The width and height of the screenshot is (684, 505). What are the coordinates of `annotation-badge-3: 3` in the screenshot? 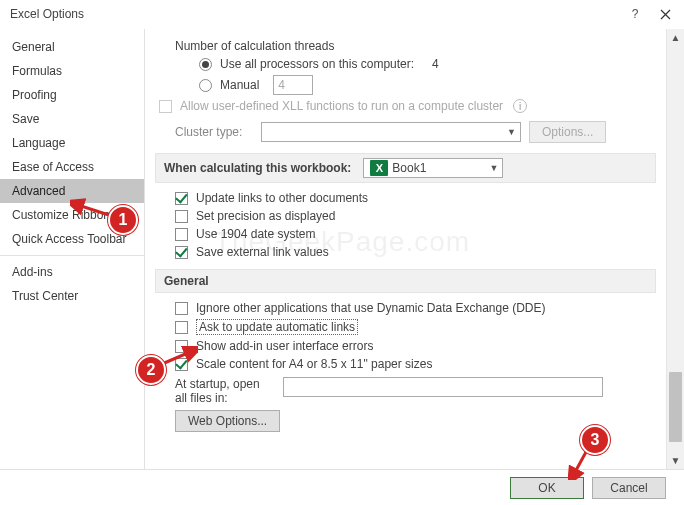 It's located at (595, 440).